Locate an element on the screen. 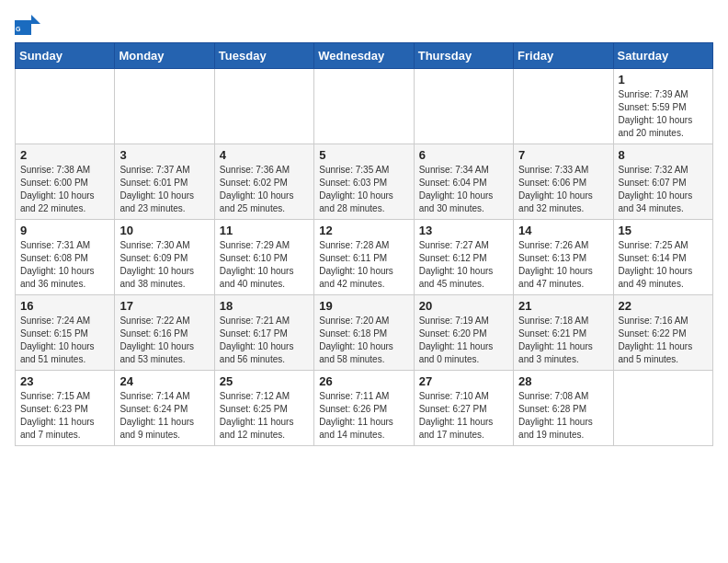 The image size is (728, 563). day-info: Sunrise: 7:20 AM Sunset: 6:18 PM Dayligh… is located at coordinates (364, 340).